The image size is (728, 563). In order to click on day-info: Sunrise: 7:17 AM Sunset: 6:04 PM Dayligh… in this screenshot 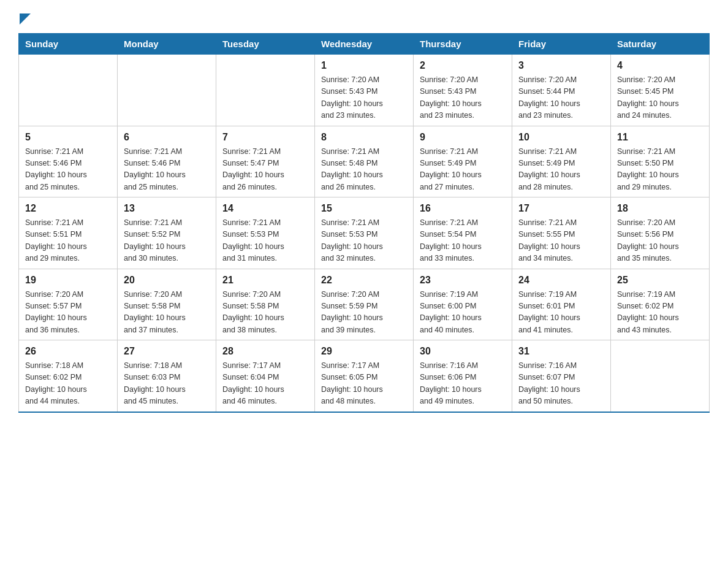, I will do `click(265, 384)`.